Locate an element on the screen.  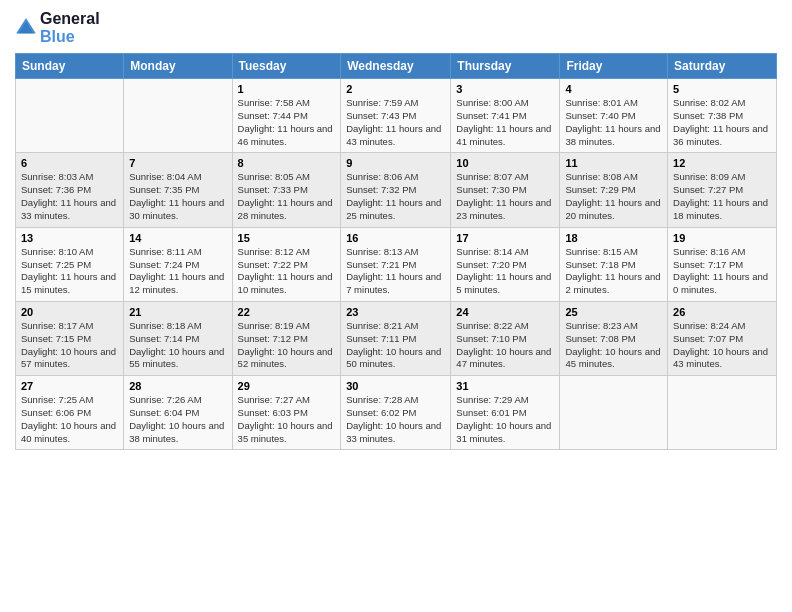
day-number: 17 is located at coordinates (505, 238).